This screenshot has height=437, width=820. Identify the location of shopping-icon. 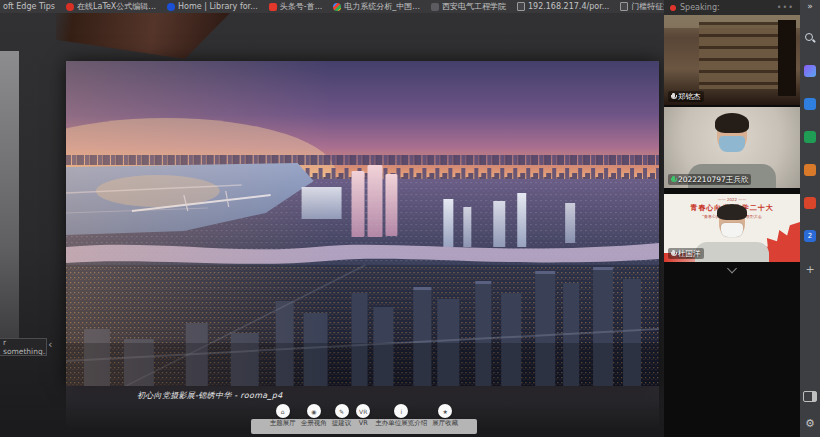
(810, 137).